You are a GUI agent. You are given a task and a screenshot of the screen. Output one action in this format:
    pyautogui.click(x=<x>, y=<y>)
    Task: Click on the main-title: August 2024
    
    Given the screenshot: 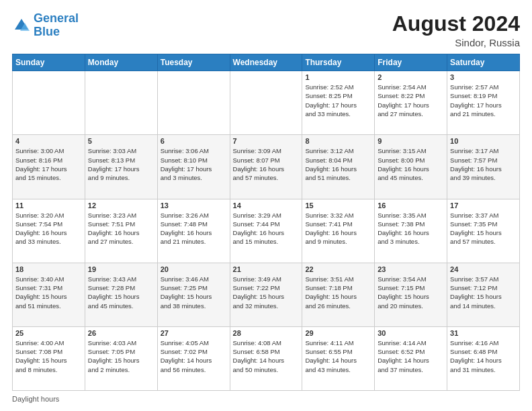 What is the action you would take?
    pyautogui.click(x=456, y=24)
    